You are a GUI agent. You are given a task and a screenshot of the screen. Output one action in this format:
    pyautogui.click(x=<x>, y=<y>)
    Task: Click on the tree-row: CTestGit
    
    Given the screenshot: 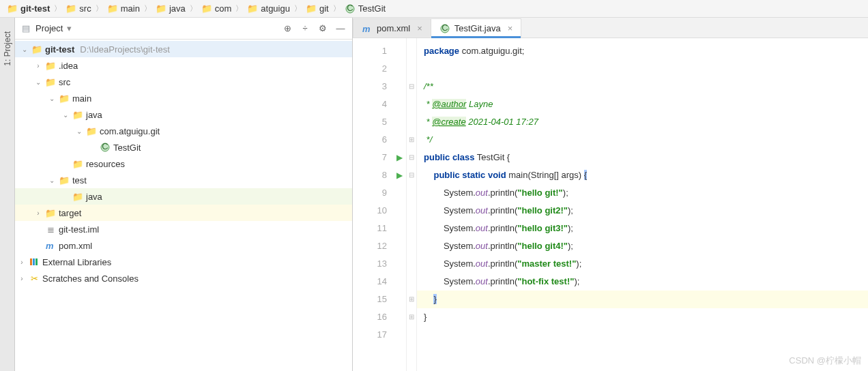 What is the action you would take?
    pyautogui.click(x=184, y=147)
    